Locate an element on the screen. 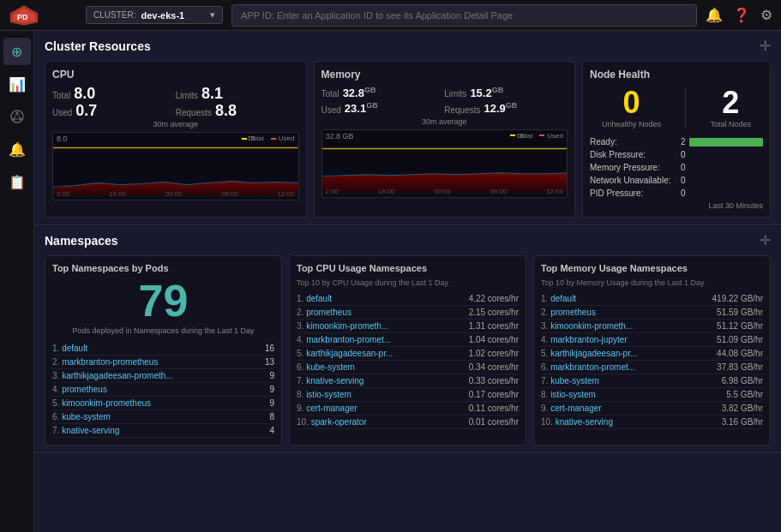 This screenshot has width=781, height=532. disk-row: Disk Pressure: 0 is located at coordinates (676, 154).